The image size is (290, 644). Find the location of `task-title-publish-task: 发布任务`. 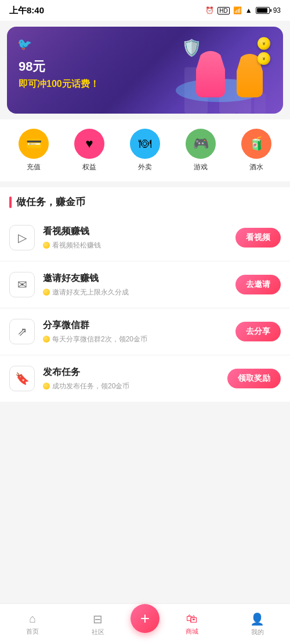

task-title-publish-task: 发布任务 is located at coordinates (131, 372).